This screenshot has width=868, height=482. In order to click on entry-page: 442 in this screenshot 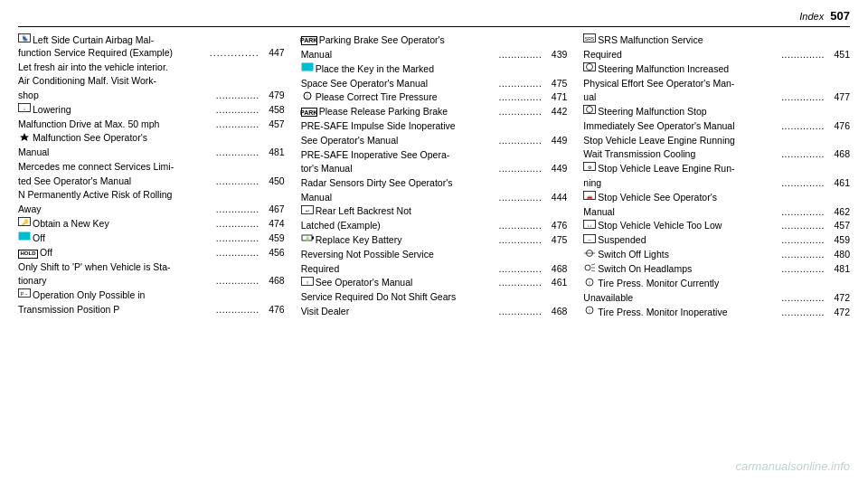, I will do `click(554, 112)`.